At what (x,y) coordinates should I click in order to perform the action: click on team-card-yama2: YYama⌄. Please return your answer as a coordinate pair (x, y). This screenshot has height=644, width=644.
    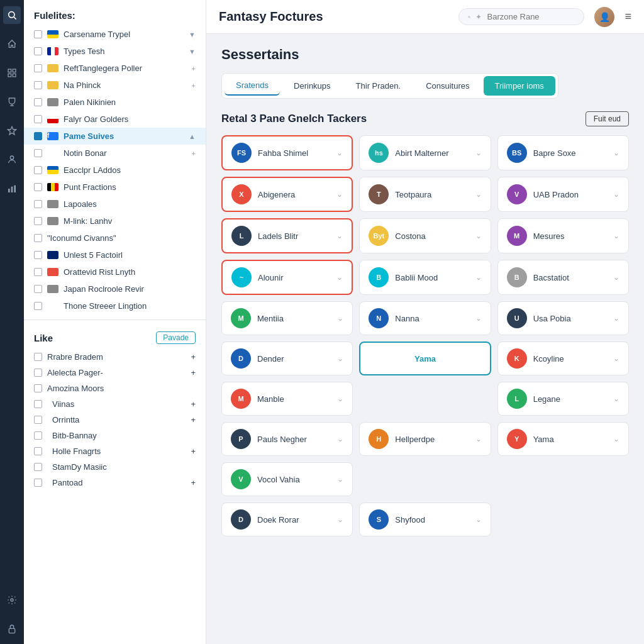
    Looking at the image, I should click on (564, 439).